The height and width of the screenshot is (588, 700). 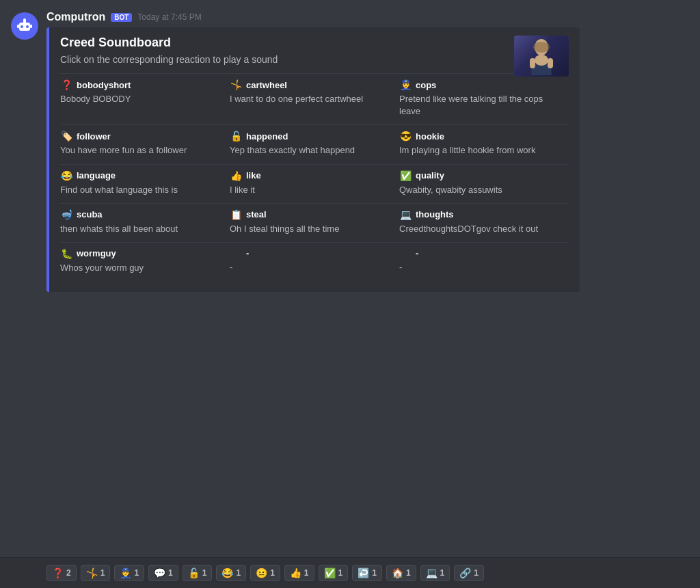 I want to click on cell-icon: 🔓, so click(x=236, y=136).